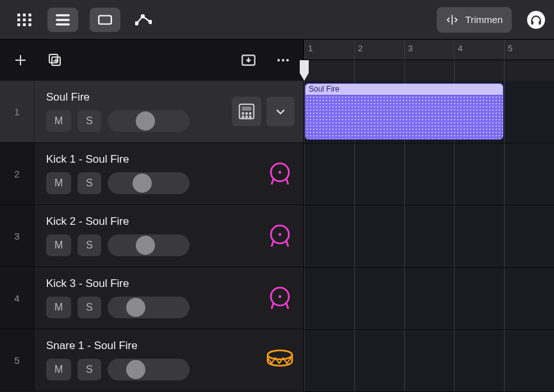  What do you see at coordinates (154, 222) in the screenshot?
I see `track-name: Kick 2 - Soul Fire` at bounding box center [154, 222].